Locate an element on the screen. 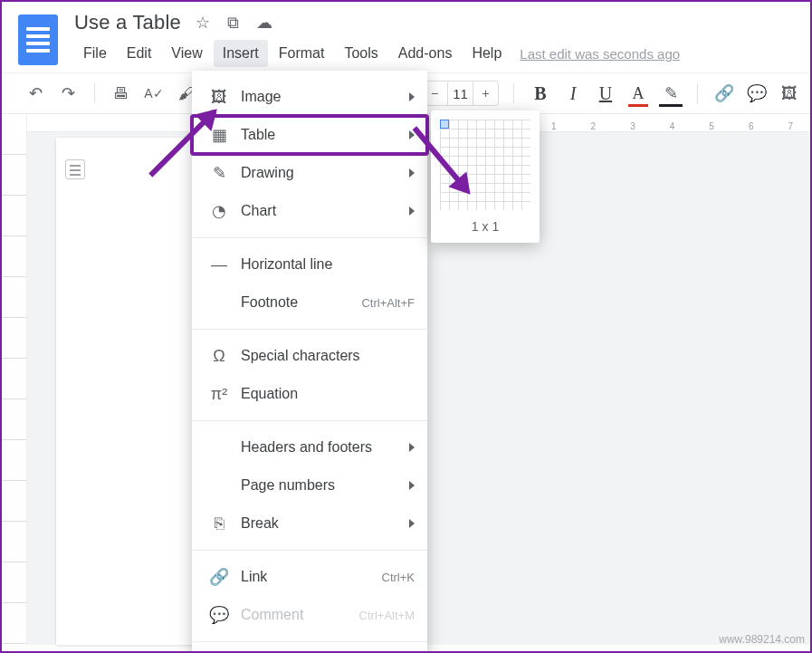 This screenshot has height=653, width=812. menu-item-equation: π²Equation is located at coordinates (310, 394).